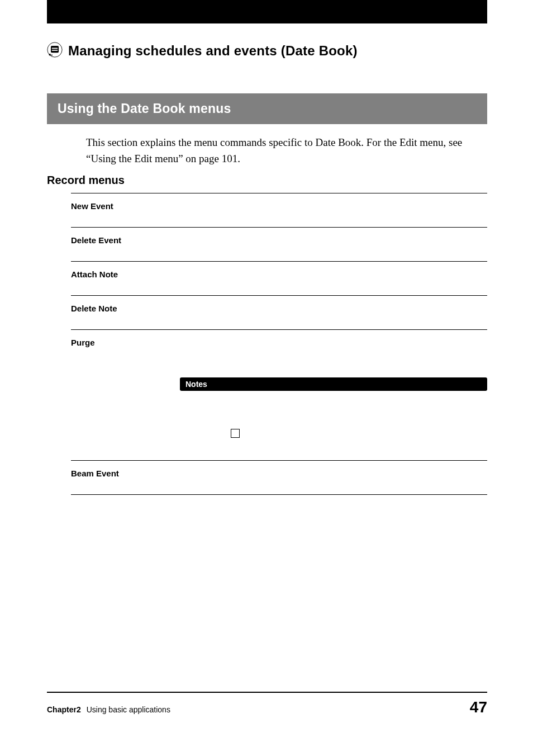 The image size is (533, 756). What do you see at coordinates (334, 384) in the screenshot?
I see `notes-badge: Notes` at bounding box center [334, 384].